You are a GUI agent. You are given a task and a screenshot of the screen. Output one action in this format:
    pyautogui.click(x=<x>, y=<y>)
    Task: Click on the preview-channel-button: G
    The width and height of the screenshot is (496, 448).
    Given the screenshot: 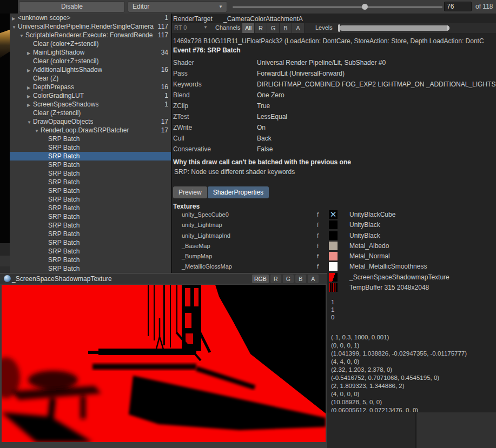 What is the action you would take?
    pyautogui.click(x=288, y=279)
    